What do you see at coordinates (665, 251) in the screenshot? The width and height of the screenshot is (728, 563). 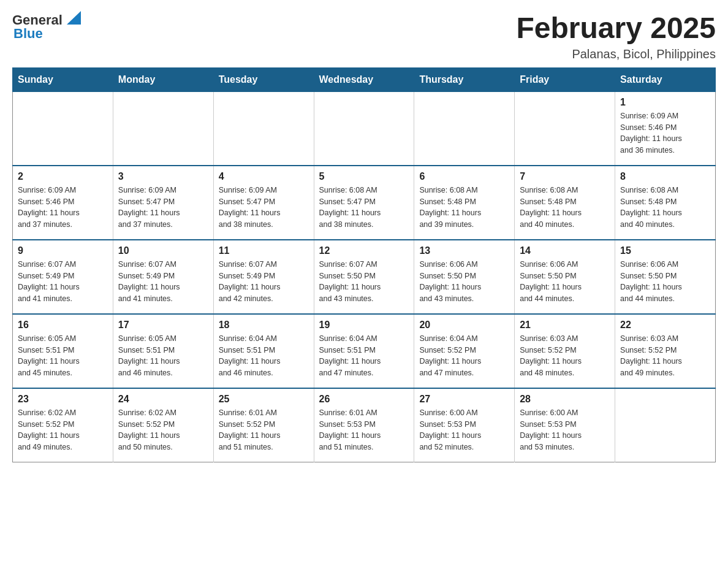 I see `day-number: 15` at bounding box center [665, 251].